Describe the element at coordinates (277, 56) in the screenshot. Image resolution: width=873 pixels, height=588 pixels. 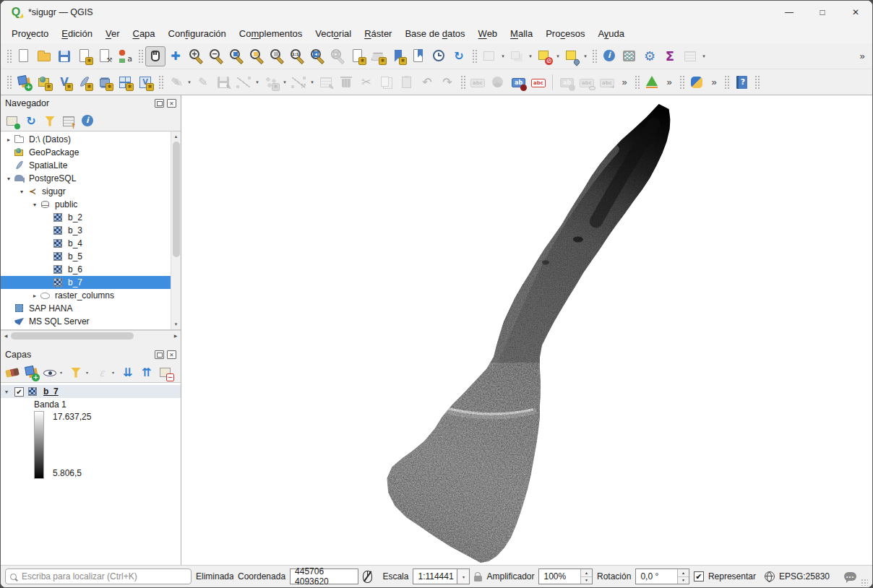
I see `zoom-to-selection-button` at that location.